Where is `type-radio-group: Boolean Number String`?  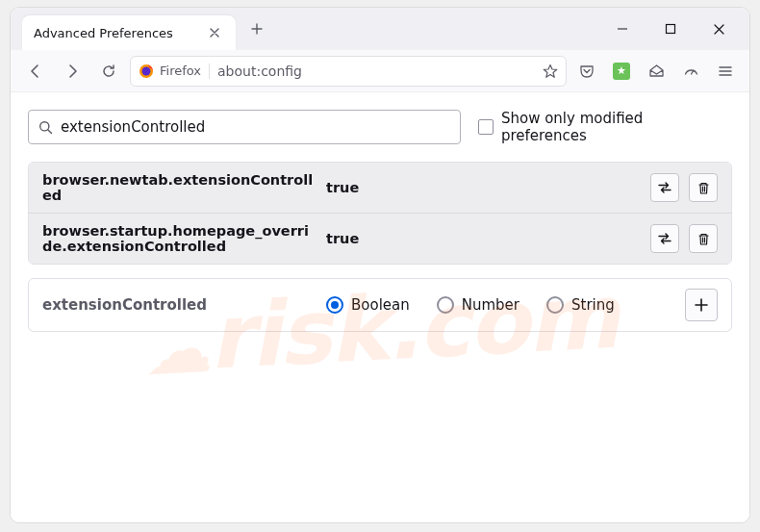 type-radio-group: Boolean Number String is located at coordinates (506, 305).